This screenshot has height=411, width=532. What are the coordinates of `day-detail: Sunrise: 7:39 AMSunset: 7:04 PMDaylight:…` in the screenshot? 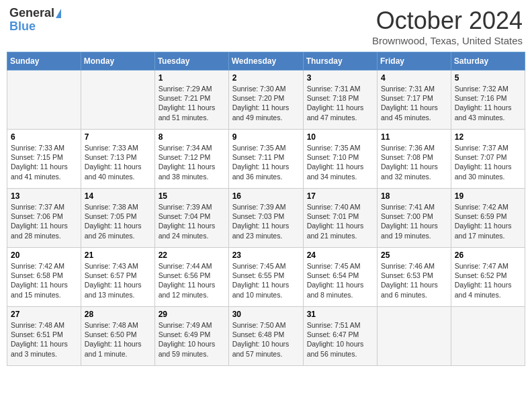 It's located at (192, 222).